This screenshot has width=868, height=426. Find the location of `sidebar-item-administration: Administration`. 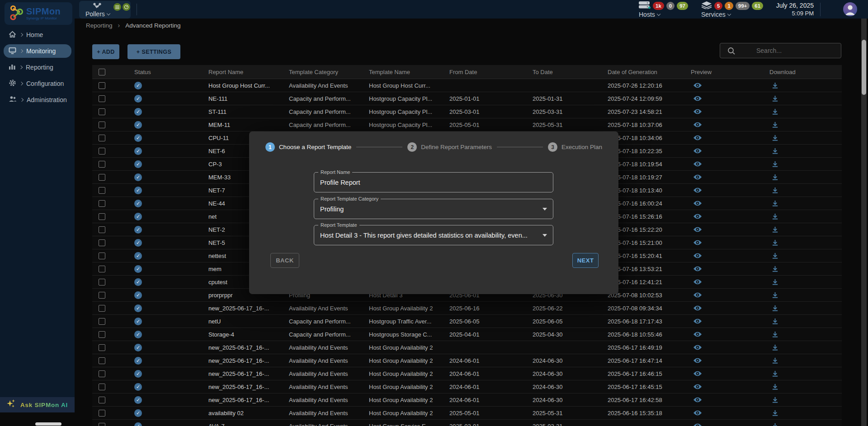

sidebar-item-administration: Administration is located at coordinates (38, 100).